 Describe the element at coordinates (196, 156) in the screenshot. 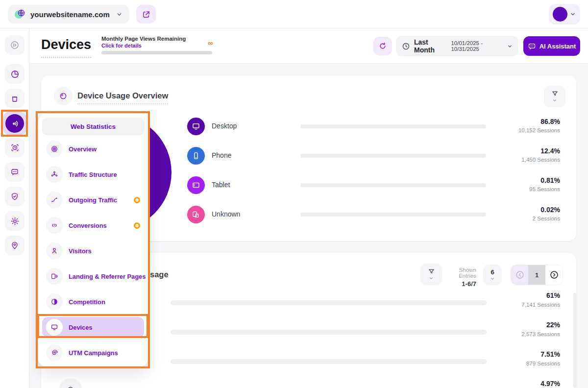

I see `phone-icon` at that location.